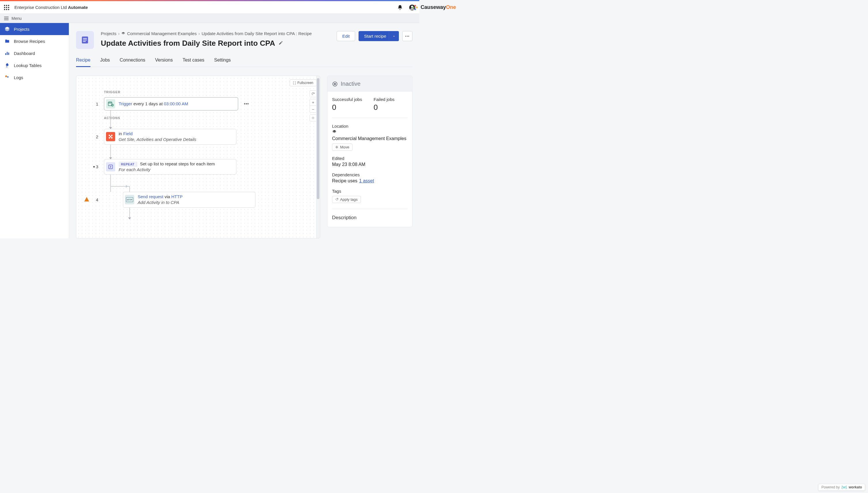 This screenshot has width=868, height=493. I want to click on brand-blossom-icon, so click(415, 7).